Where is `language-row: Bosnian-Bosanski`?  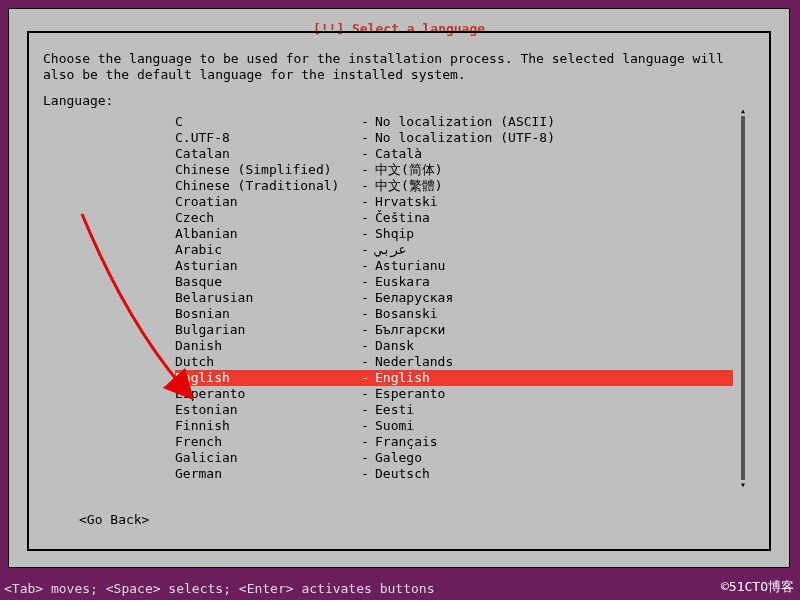
language-row: Bosnian-Bosanski is located at coordinates (454, 314).